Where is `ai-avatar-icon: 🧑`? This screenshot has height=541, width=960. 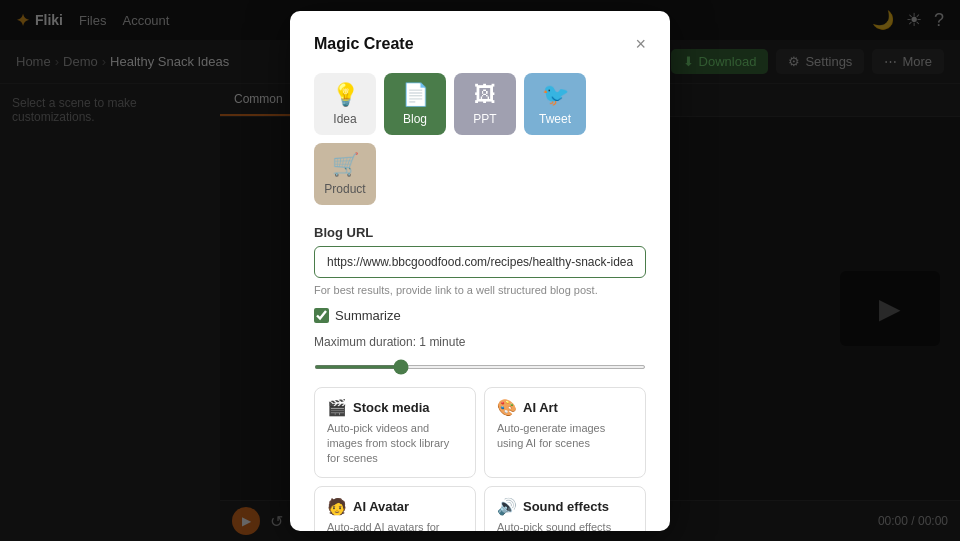 ai-avatar-icon: 🧑 is located at coordinates (337, 506).